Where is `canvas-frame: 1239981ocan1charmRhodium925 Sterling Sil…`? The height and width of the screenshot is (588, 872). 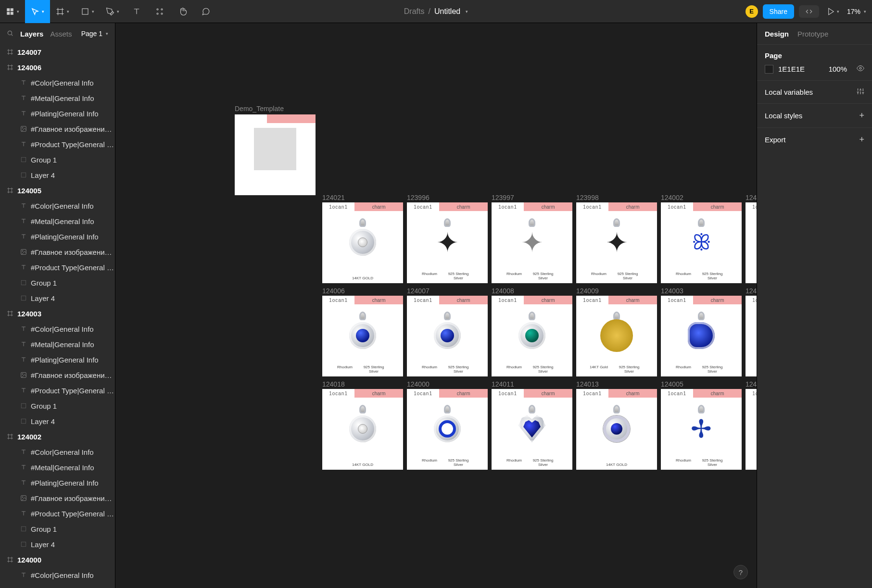 canvas-frame: 1239981ocan1charmRhodium925 Sterling Sil… is located at coordinates (617, 238).